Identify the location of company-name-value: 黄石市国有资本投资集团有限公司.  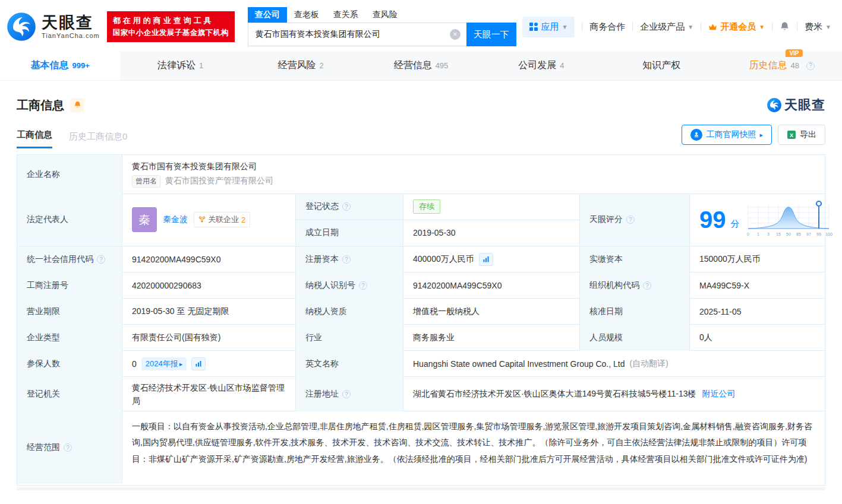
(194, 167).